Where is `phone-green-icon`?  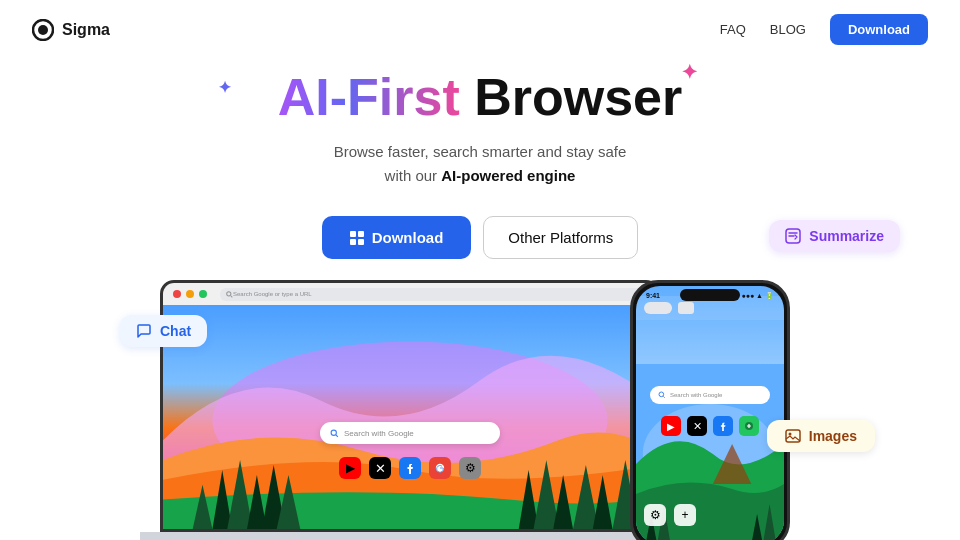
phone-green-icon is located at coordinates (749, 426).